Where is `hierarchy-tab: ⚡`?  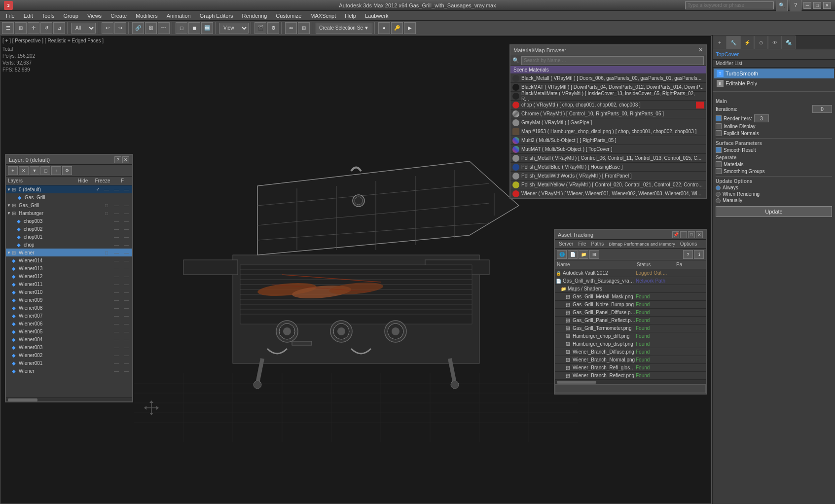
hierarchy-tab: ⚡ is located at coordinates (747, 42).